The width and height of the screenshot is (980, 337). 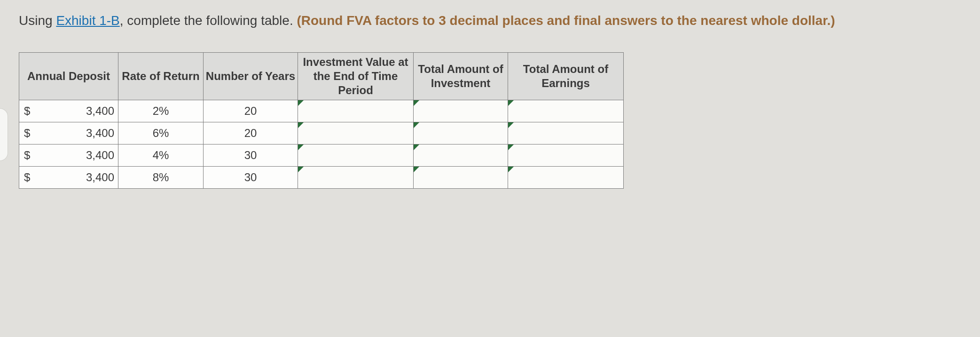 What do you see at coordinates (161, 111) in the screenshot?
I see `rate-cell: 2%` at bounding box center [161, 111].